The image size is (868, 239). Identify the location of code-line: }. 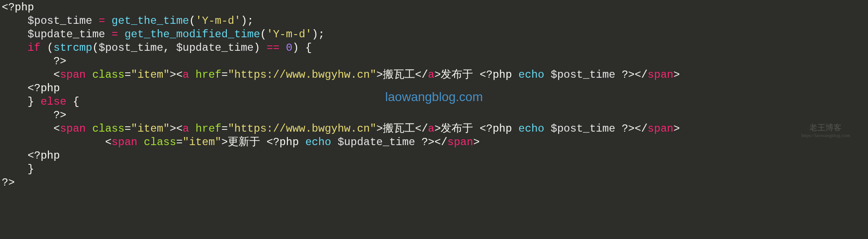
(18, 169).